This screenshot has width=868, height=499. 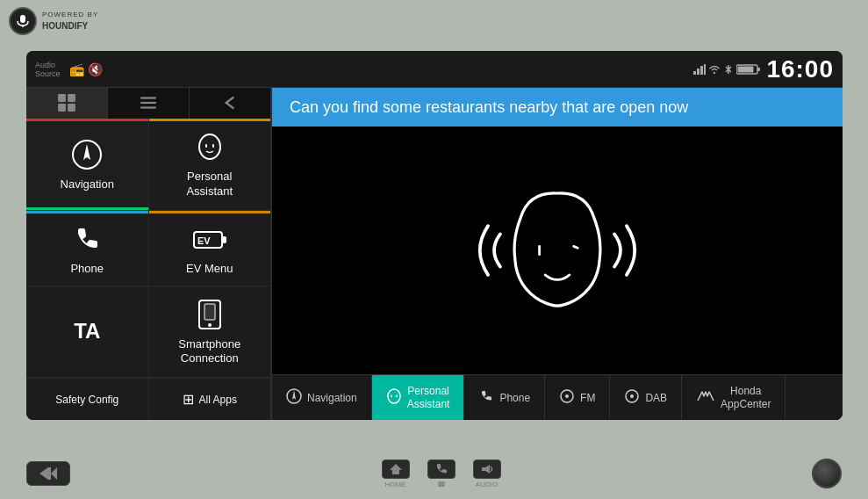 I want to click on houndify-badge: POWERED BY HOUNDIFY, so click(x=54, y=21).